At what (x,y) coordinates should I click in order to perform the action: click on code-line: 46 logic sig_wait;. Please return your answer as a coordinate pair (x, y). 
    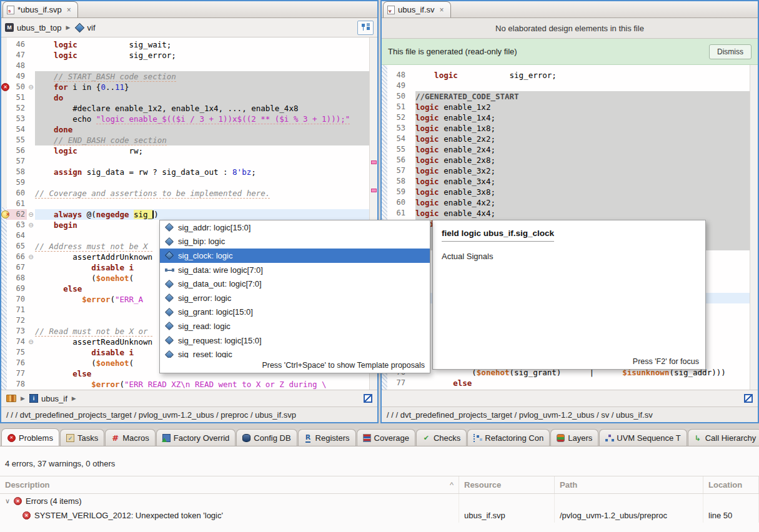
    Looking at the image, I should click on (185, 45).